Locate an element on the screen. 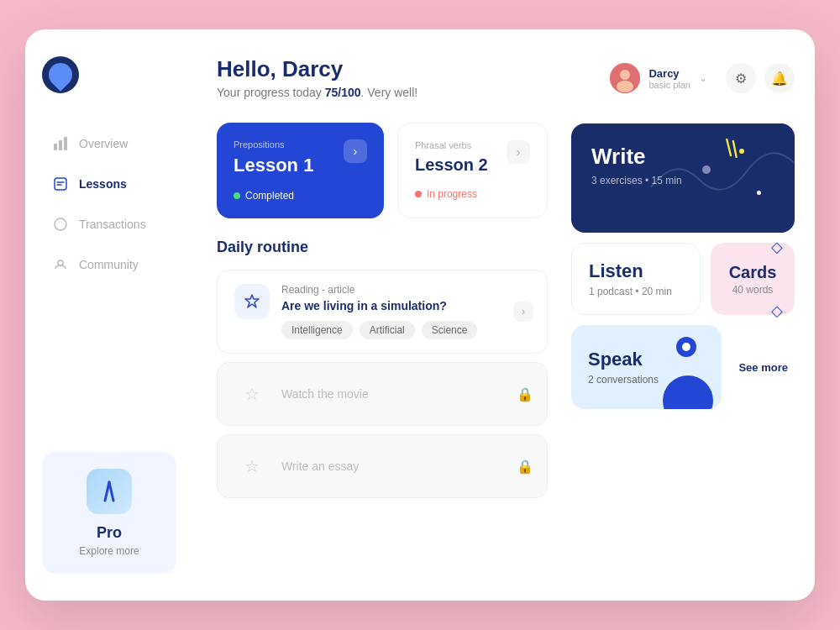 This screenshot has width=840, height=630. routine-type: Reading - article is located at coordinates (406, 290).